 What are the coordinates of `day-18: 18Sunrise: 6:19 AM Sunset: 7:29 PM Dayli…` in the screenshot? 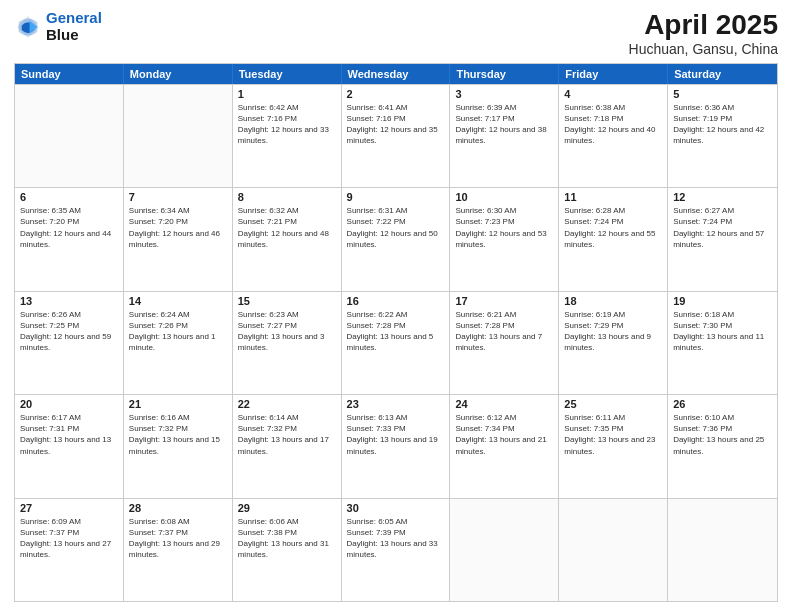 It's located at (614, 343).